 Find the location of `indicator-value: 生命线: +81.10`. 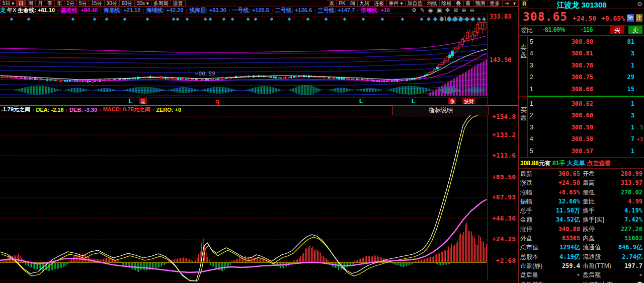

indicator-value: 生命线: +81.10 is located at coordinates (36, 10).